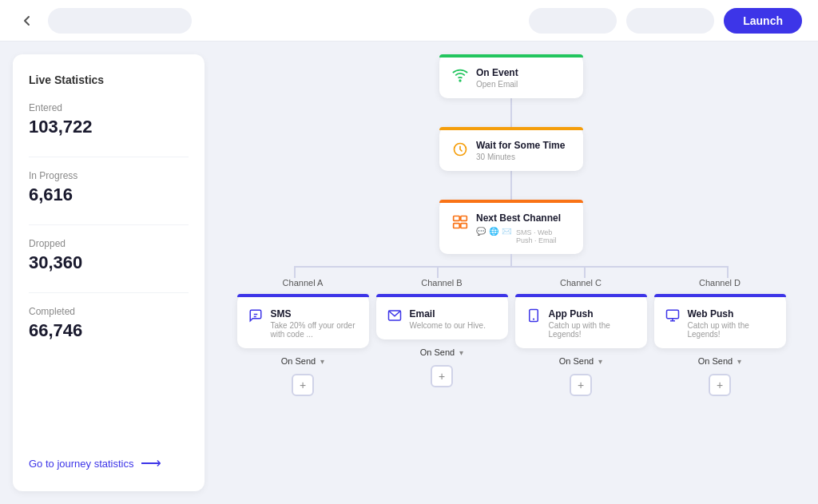 The height and width of the screenshot is (504, 818). Describe the element at coordinates (581, 361) in the screenshot. I see `app-push-on-send: On Send ▾` at that location.